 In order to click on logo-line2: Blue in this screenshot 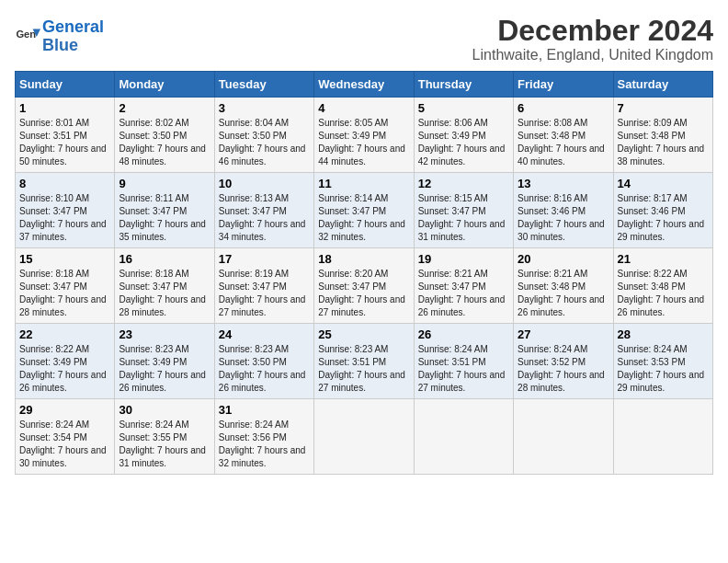, I will do `click(74, 46)`.